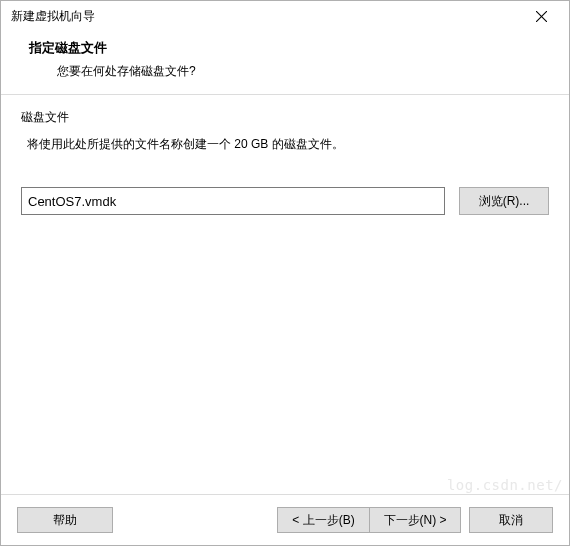  Describe the element at coordinates (542, 16) in the screenshot. I see `close-icon` at that location.